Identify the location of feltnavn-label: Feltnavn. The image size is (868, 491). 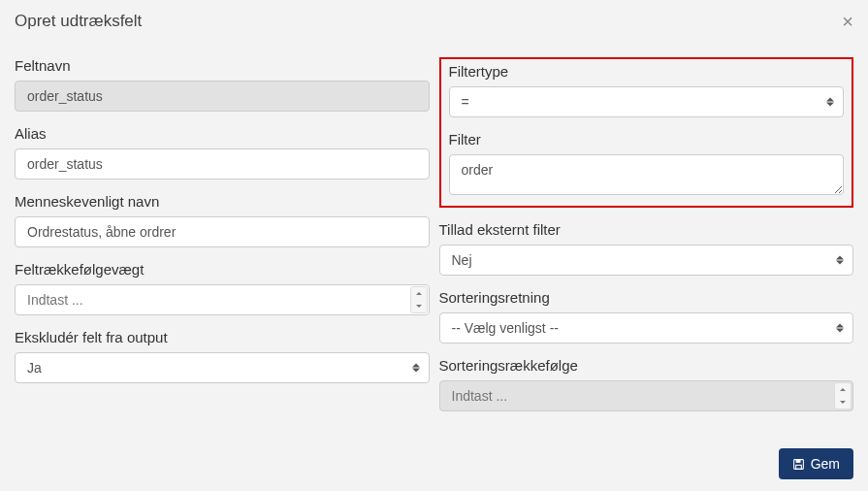
(222, 66).